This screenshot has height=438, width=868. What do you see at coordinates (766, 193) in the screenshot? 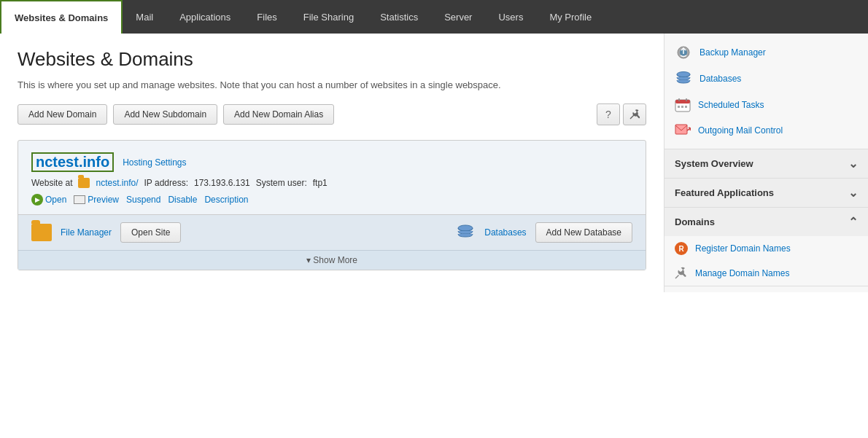
I see `sidebar-section-featured: Featured Applications ⌄` at bounding box center [766, 193].